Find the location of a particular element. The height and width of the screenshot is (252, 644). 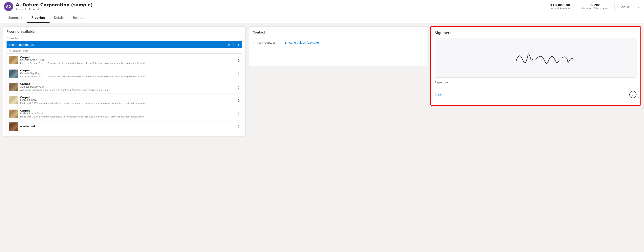

primary-contact-row: Primary Contact 👤 Rene Valdes (sample) is located at coordinates (338, 42).